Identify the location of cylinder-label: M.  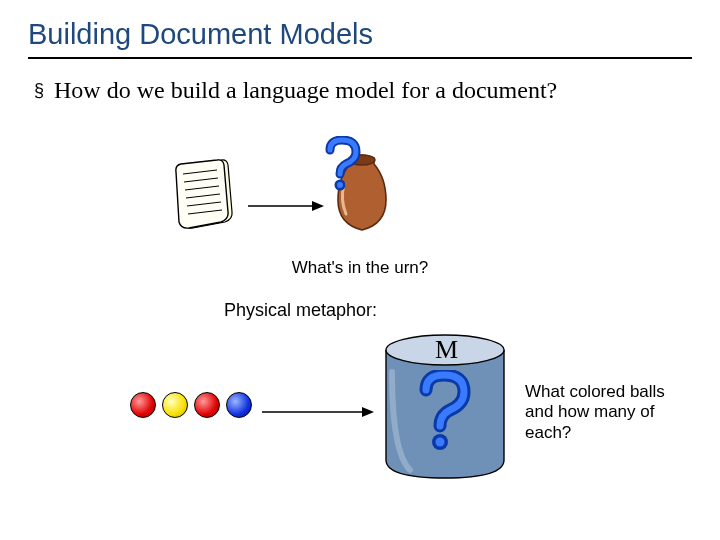
(446, 350).